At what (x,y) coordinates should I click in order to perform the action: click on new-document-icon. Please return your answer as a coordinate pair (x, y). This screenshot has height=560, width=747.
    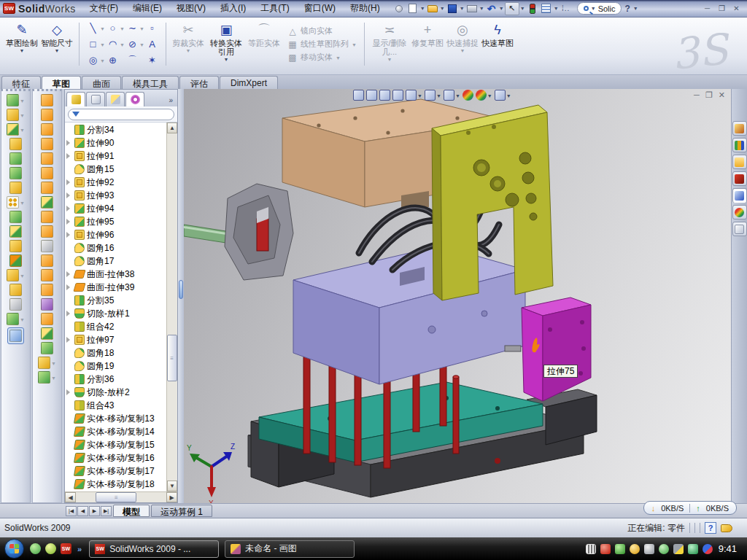
    Looking at the image, I should click on (413, 9).